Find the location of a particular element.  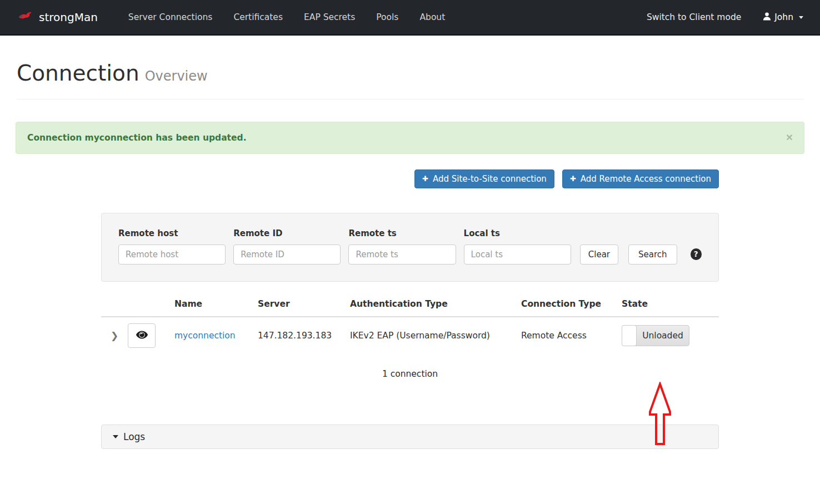

user-name: John is located at coordinates (784, 17).